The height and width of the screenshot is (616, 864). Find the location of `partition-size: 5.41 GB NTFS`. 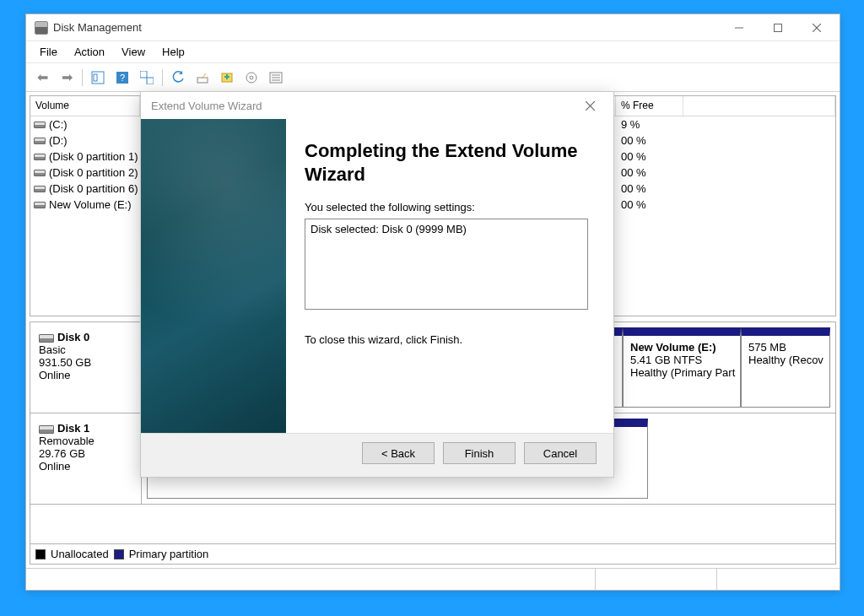

partition-size: 5.41 GB NTFS is located at coordinates (682, 359).